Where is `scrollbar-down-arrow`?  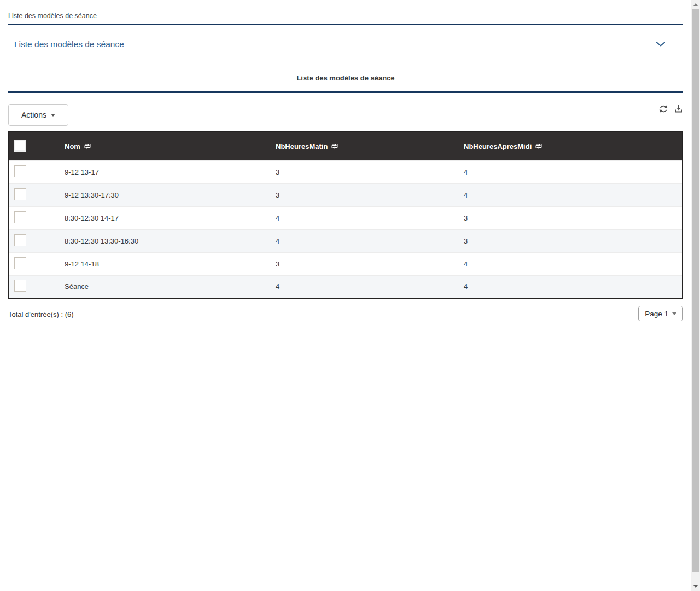 scrollbar-down-arrow is located at coordinates (696, 587).